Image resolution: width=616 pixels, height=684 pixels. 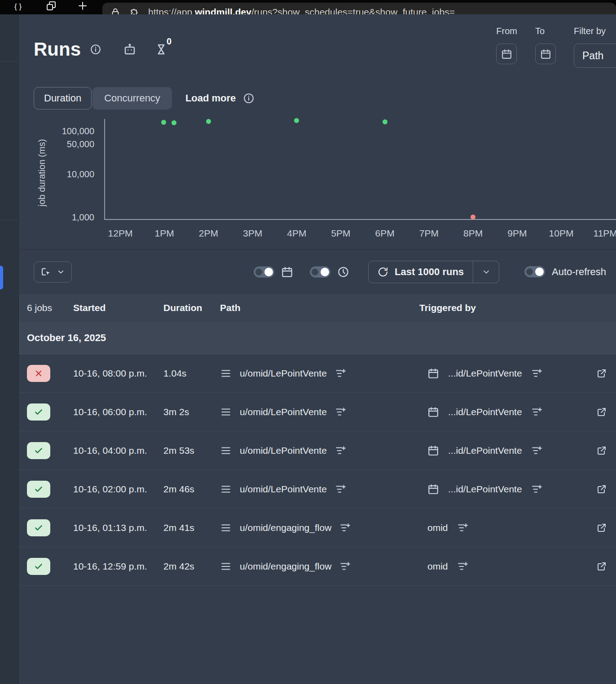 What do you see at coordinates (130, 49) in the screenshot?
I see `robot-icon` at bounding box center [130, 49].